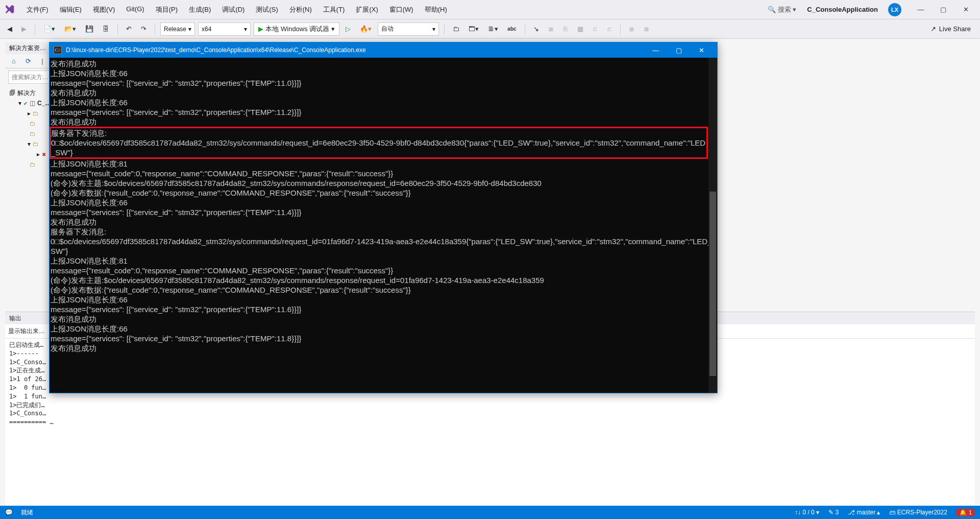 The width and height of the screenshot is (980, 519). What do you see at coordinates (787, 10) in the screenshot?
I see `search-placeholder: 搜索 ▾` at bounding box center [787, 10].